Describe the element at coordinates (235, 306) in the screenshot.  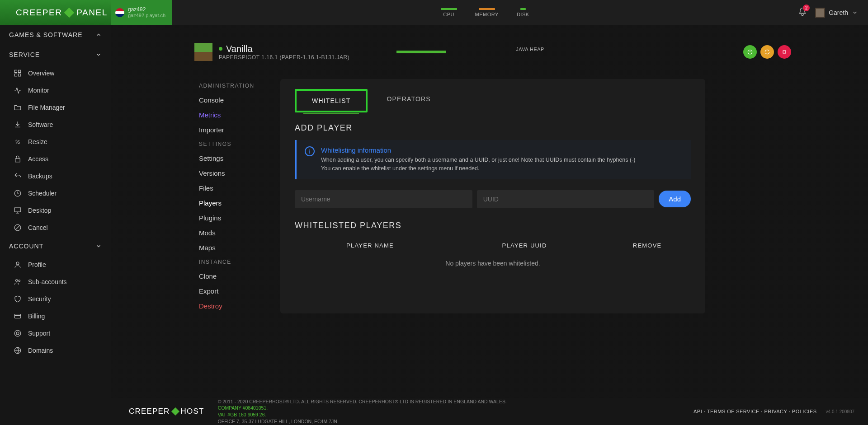
I see `submenu-item-destroy: Destroy` at that location.